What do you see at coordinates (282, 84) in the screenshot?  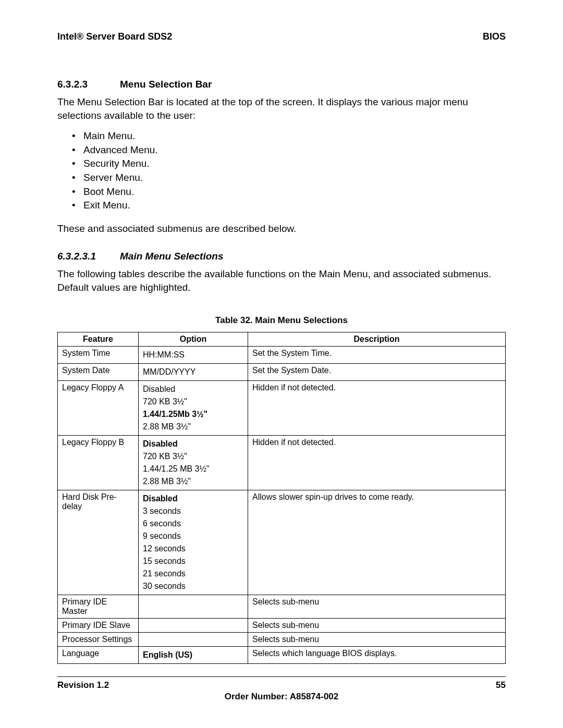 I see `section-heading: 6.3.2.3 Menu Selection Bar` at bounding box center [282, 84].